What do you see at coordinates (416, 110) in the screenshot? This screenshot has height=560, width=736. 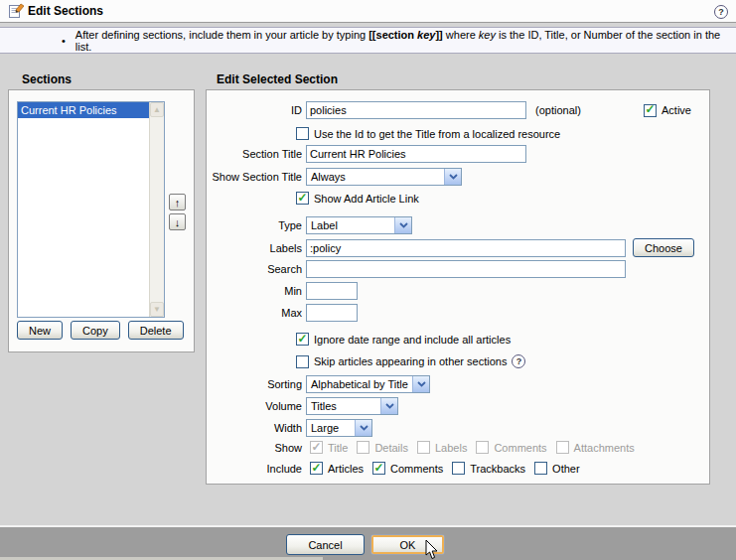 I see `id-input` at bounding box center [416, 110].